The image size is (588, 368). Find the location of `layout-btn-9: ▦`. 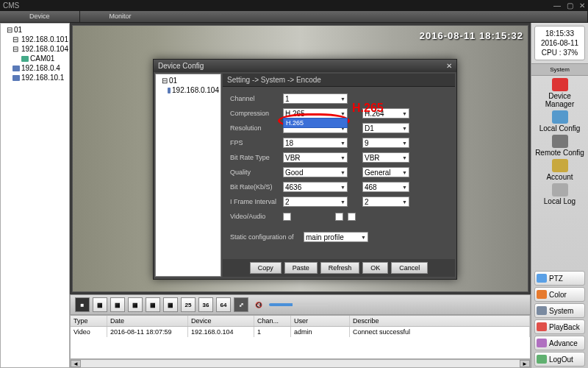

layout-btn-9: ▦ is located at coordinates (153, 305).